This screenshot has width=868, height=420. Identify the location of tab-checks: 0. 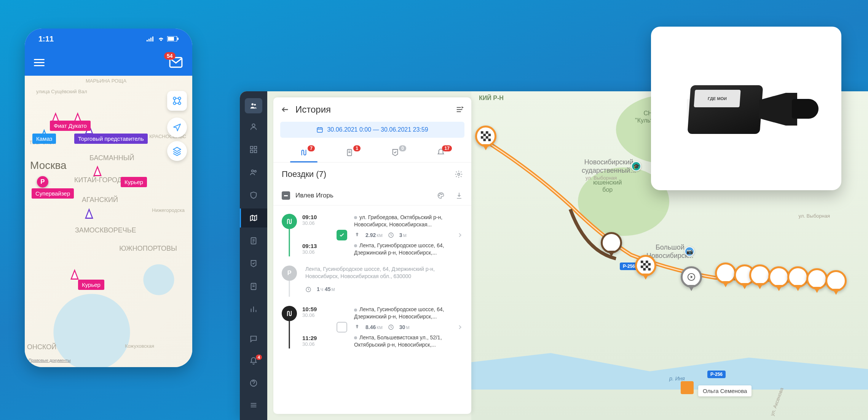
(395, 153).